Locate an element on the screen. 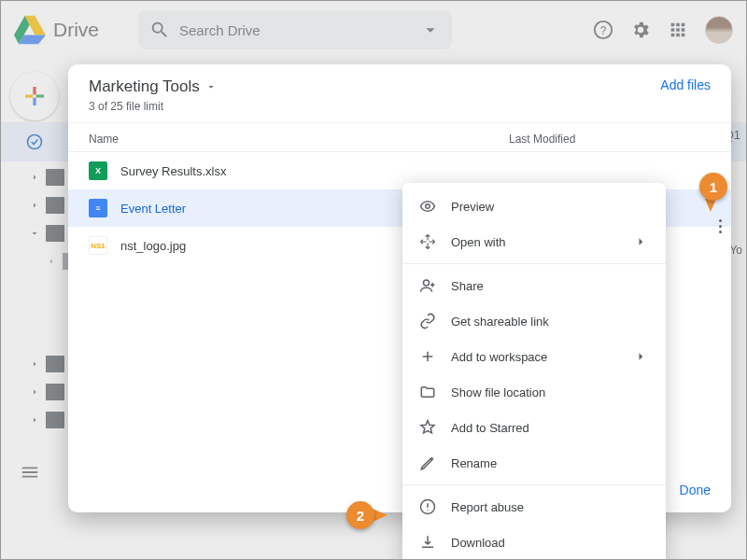  menu-button is located at coordinates (30, 474).